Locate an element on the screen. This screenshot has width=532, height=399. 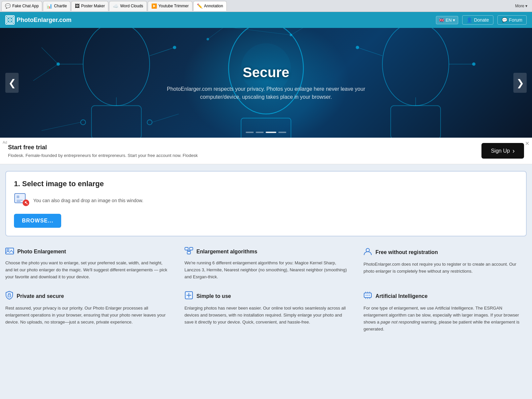
ad-description: Flodesk. Female-founded by entrepreneurs… is located at coordinates (241, 156).